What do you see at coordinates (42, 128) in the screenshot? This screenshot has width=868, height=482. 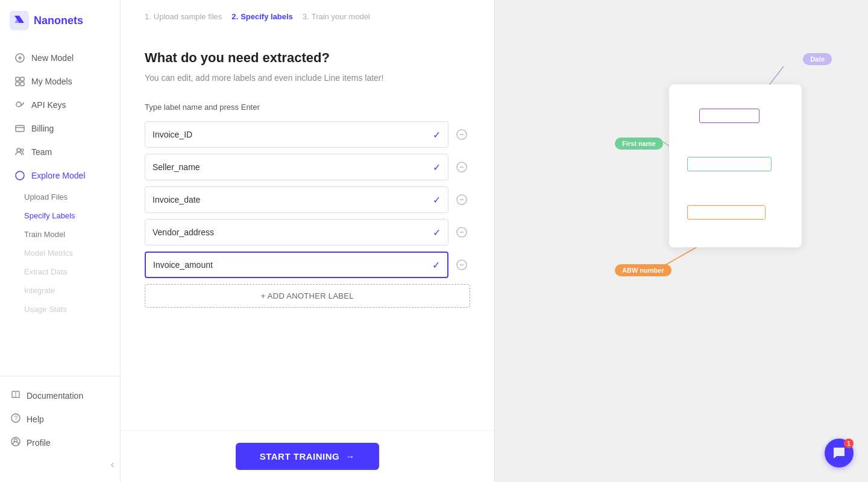 I see `sidebar-item-label: Billing` at bounding box center [42, 128].